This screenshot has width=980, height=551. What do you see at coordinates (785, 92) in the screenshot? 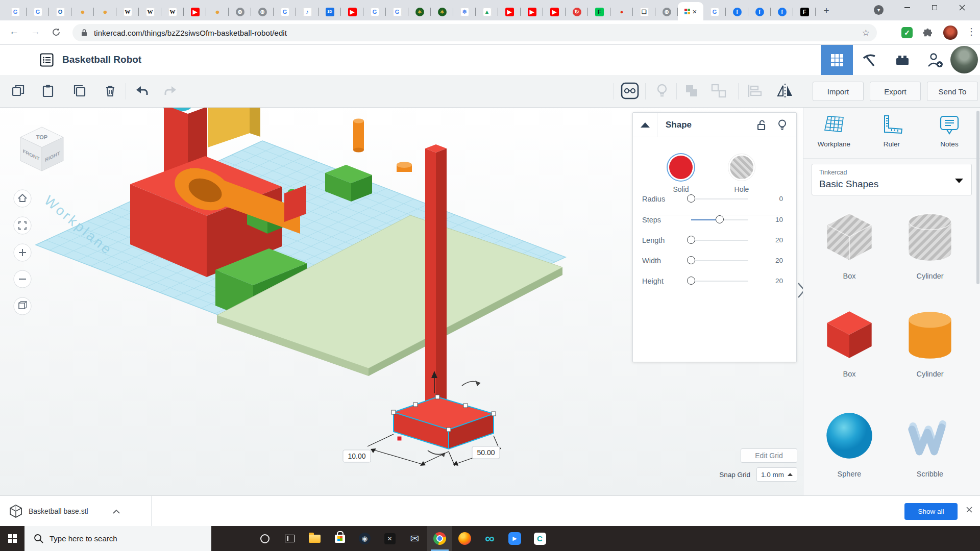
I see `mirror-flip-icon` at bounding box center [785, 92].